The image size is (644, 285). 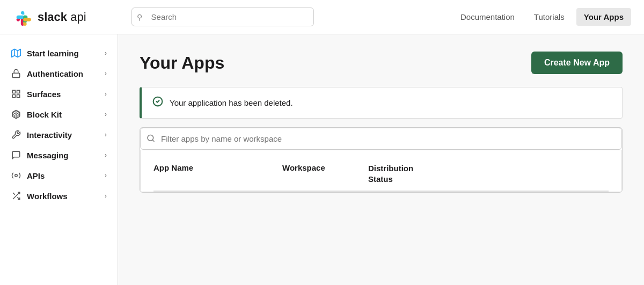 I want to click on apps-table: App Name Workspace DistributionStatus, so click(x=381, y=171).